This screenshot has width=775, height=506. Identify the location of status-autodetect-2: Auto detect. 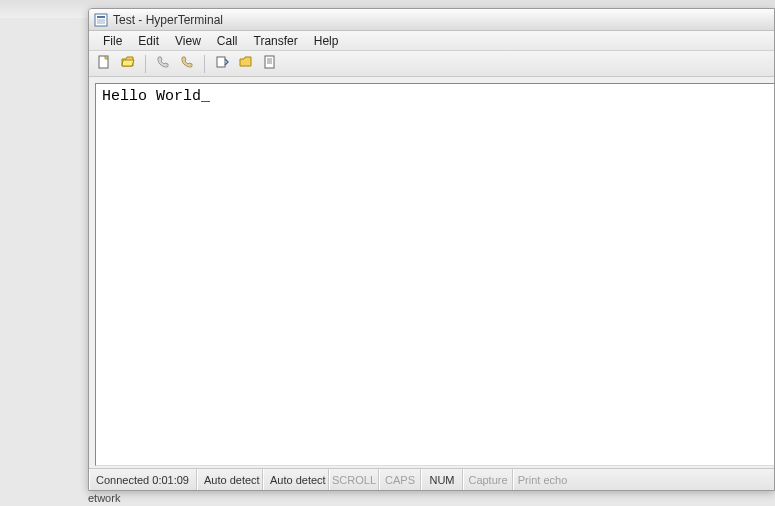
(296, 480).